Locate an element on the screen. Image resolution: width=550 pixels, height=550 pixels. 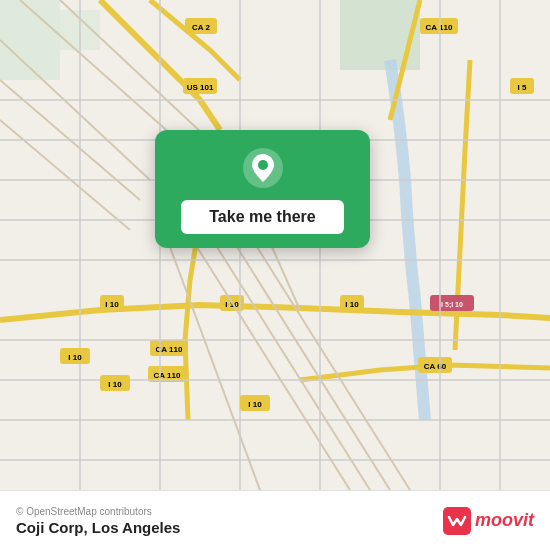
bottom-bar: © OpenStreetMap contributors Coji Corp, … is located at coordinates (275, 520).